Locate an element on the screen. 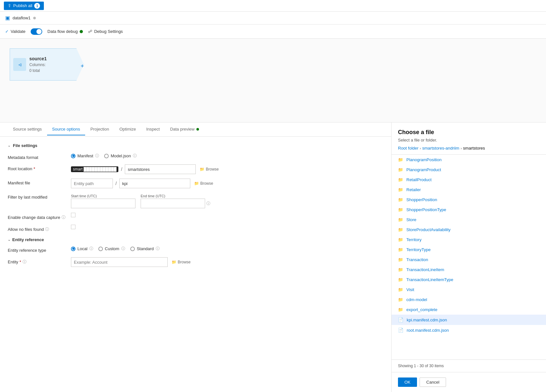 This screenshot has width=546, height=392. debug-settings-button: ☍ Debug Settings is located at coordinates (105, 32).